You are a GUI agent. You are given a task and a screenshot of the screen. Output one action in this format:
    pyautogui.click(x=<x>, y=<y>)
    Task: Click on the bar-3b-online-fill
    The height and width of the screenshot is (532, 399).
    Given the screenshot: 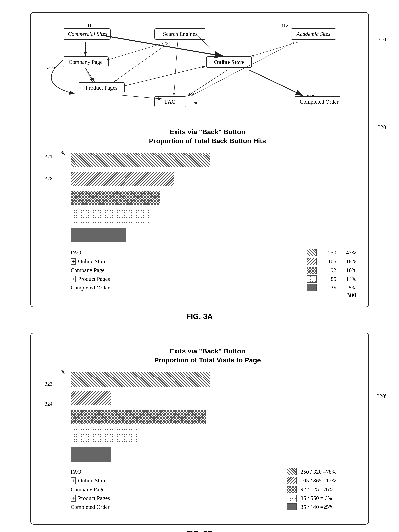 What is the action you would take?
    pyautogui.click(x=90, y=398)
    